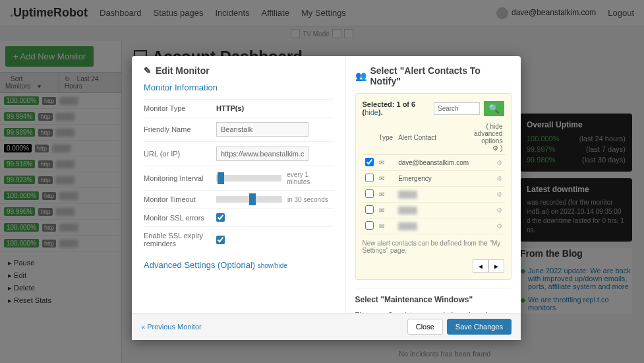 This screenshot has width=644, height=363. I want to click on search-icon: 🔍, so click(494, 108).